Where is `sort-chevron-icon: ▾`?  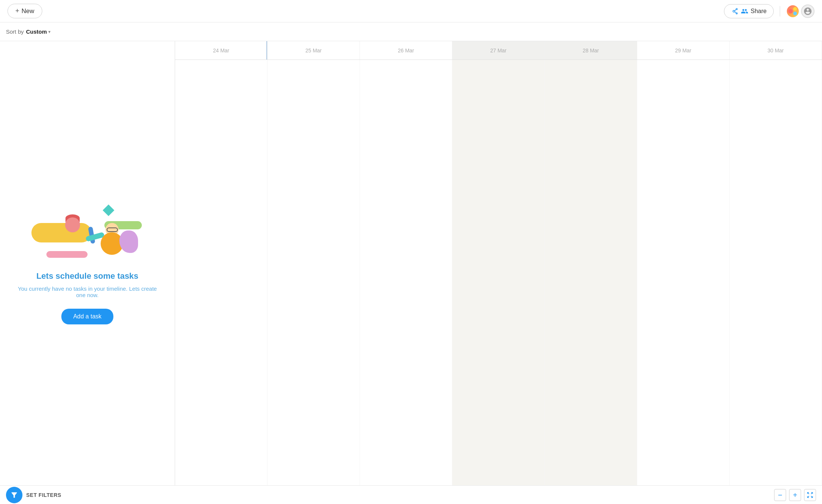 sort-chevron-icon: ▾ is located at coordinates (49, 32).